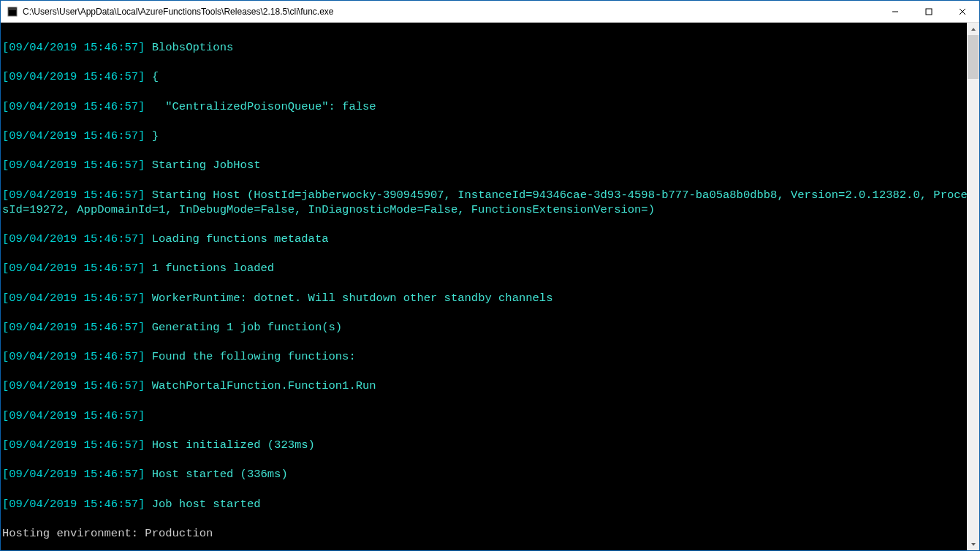 The image size is (980, 551). Describe the element at coordinates (254, 357) in the screenshot. I see `log-message: Found the following functions:` at that location.